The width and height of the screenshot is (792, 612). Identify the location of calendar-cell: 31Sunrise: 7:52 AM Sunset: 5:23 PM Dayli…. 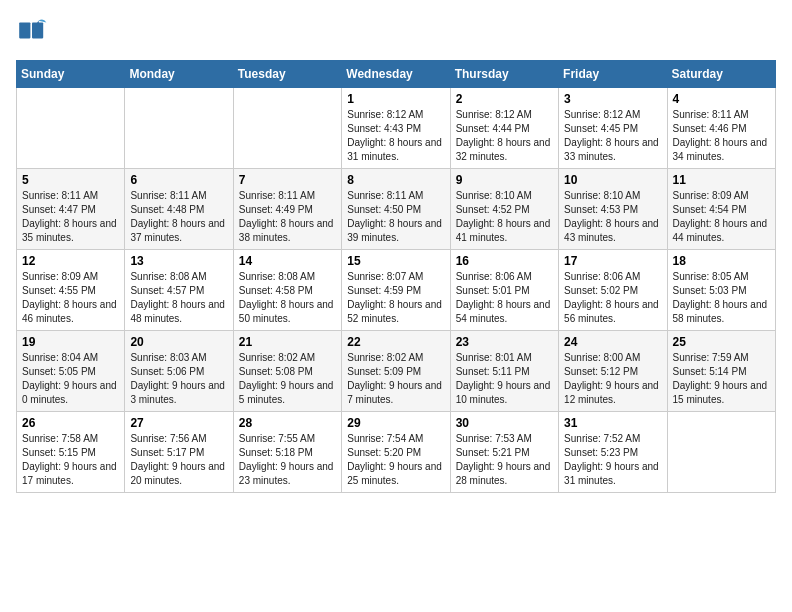
(613, 452).